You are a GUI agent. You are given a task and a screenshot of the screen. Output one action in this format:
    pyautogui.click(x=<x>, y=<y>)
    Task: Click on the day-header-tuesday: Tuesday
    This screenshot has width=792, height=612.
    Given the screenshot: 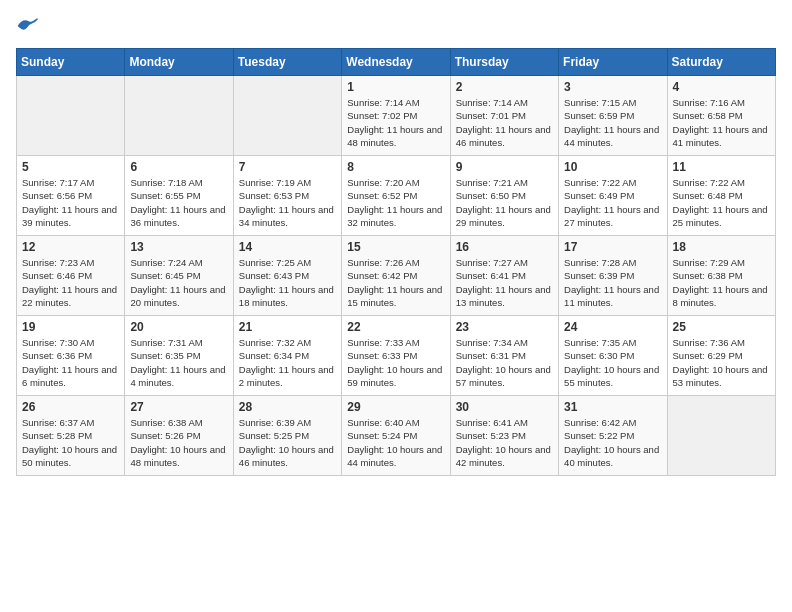 What is the action you would take?
    pyautogui.click(x=287, y=62)
    